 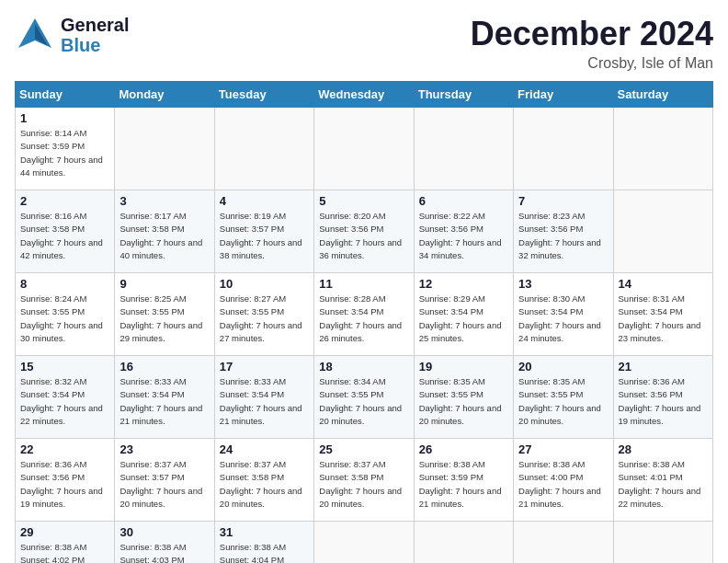 I want to click on day-number: 31, so click(x=265, y=532).